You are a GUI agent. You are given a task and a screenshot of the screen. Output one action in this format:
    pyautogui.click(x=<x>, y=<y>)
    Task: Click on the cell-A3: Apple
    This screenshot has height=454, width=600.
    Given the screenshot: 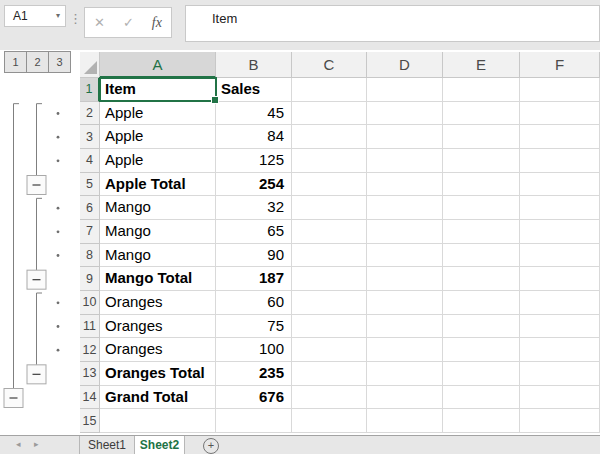 What is the action you would take?
    pyautogui.click(x=158, y=137)
    